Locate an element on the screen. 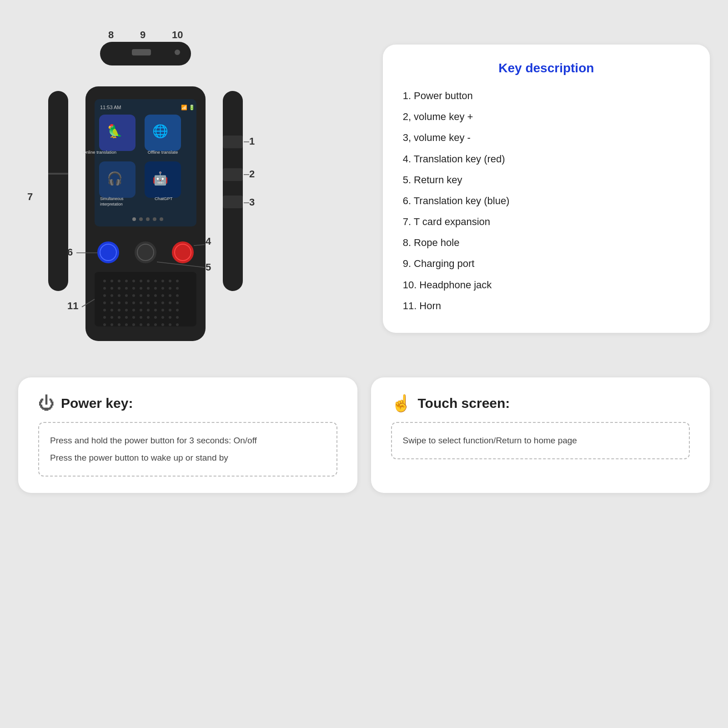 Image resolution: width=728 pixels, height=728 pixels. key-desc-item: 6. Translation key (blue) is located at coordinates (547, 201).